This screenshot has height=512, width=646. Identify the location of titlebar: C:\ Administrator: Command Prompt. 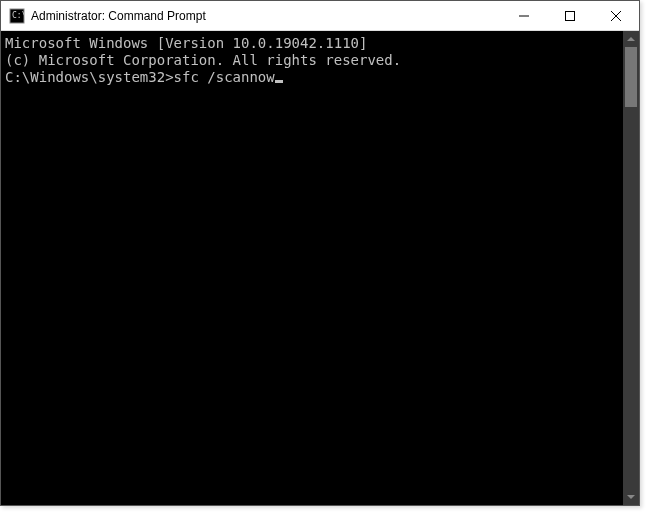
(320, 16).